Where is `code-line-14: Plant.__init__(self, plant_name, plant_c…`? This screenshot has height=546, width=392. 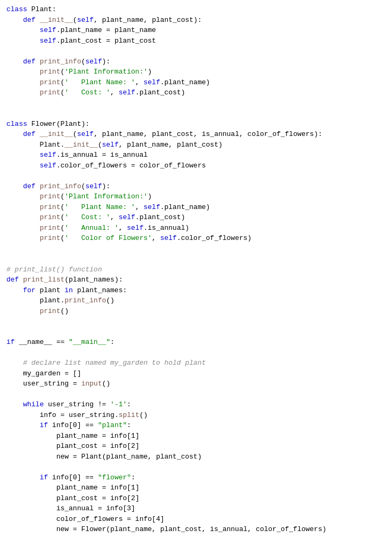
code-line-14: Plant.__init__(self, plant_name, plant_c… is located at coordinates (196, 145).